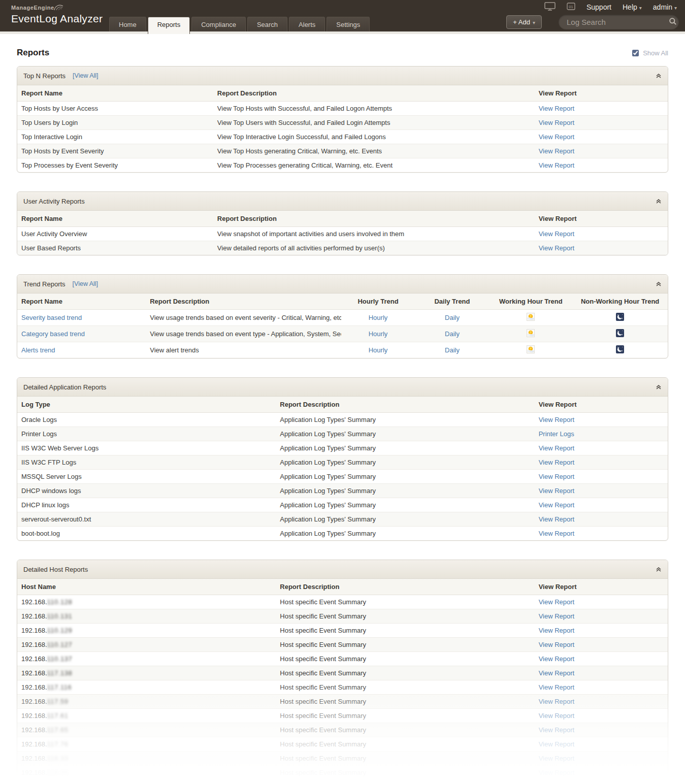 This screenshot has height=784, width=685. I want to click on table-row: 192.168.110.131Host specific Event Summa…, so click(342, 616).